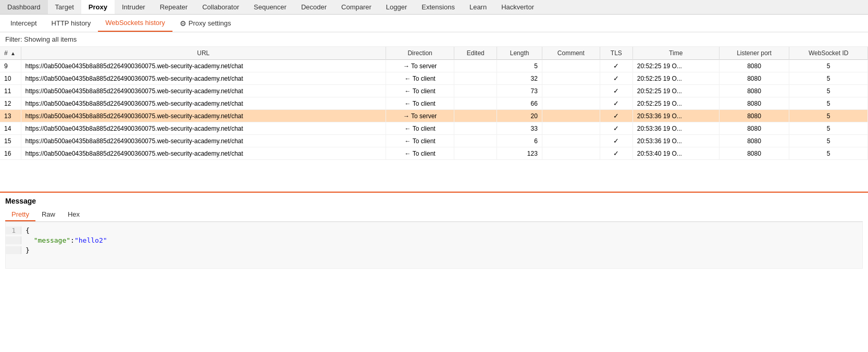  Describe the element at coordinates (67, 241) in the screenshot. I see `code-text-2: "message":"hello2"` at that location.